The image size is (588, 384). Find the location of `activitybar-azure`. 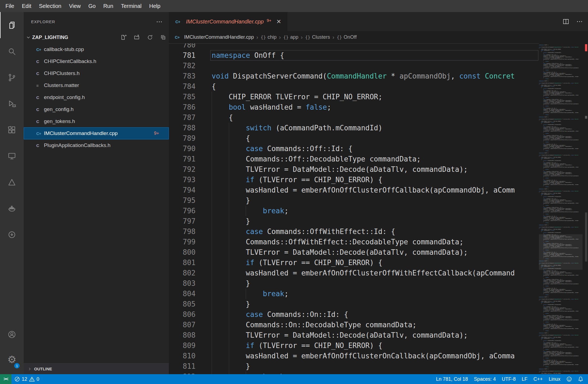

activitybar-azure is located at coordinates (12, 182).